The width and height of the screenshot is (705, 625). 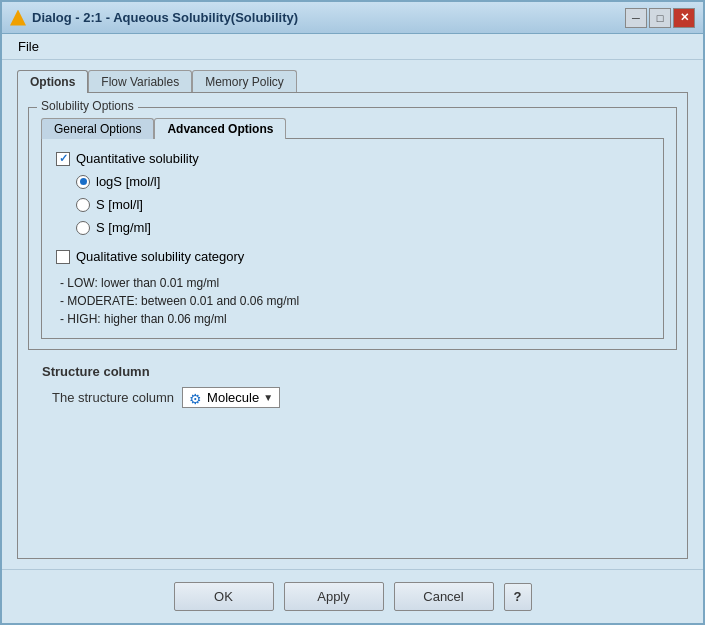 I want to click on structure-column-title: Structure column, so click(x=352, y=372).